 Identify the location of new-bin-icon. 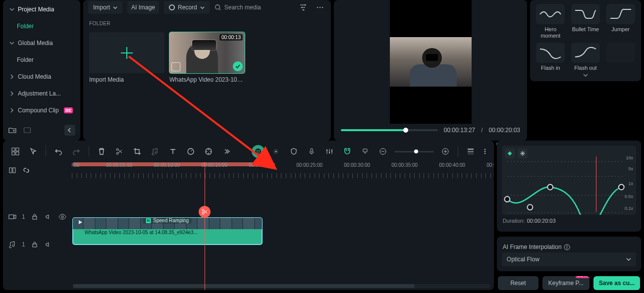
(27, 130).